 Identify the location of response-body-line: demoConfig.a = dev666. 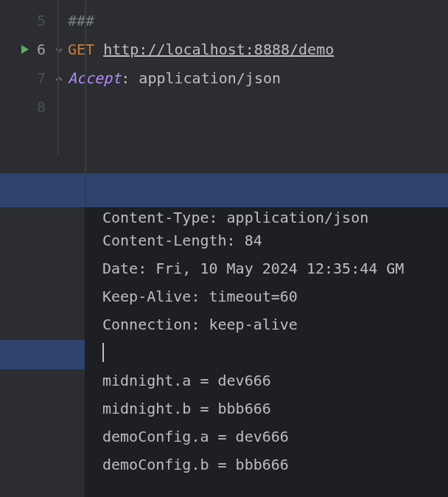
(276, 437).